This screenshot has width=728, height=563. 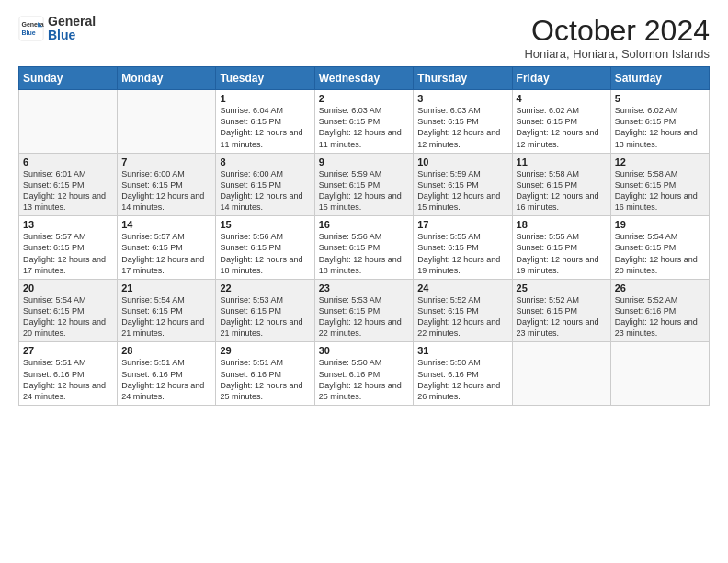 I want to click on calendar-week-4: 20Sunrise: 5:54 AMSunset: 6:15 PMDayligh…, so click(x=364, y=311).